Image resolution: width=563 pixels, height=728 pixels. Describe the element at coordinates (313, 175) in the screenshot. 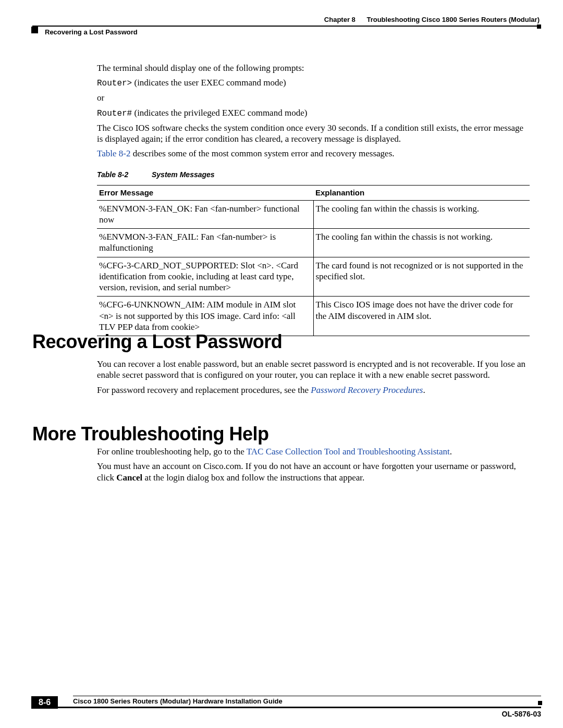

I see `table-caption: Table 8-2System Messages` at that location.